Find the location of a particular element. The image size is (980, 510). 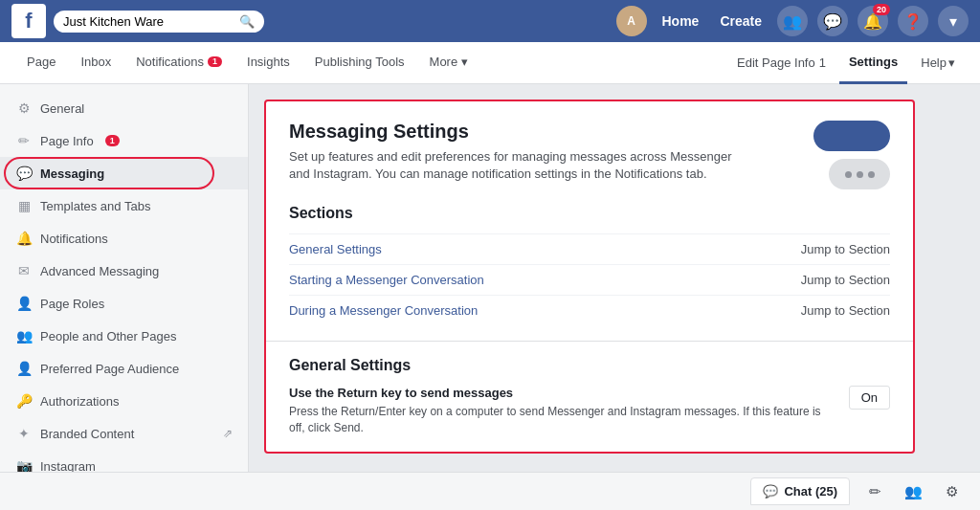

footer: 💬 Chat (25) ✏ 👥 ⚙ is located at coordinates (490, 491).